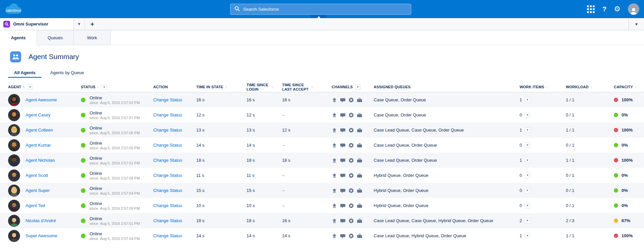 The width and height of the screenshot is (644, 250). What do you see at coordinates (322, 175) in the screenshot?
I see `table-row: Agent Scott Online since Aug 5, 2016 2:5…` at bounding box center [322, 175].